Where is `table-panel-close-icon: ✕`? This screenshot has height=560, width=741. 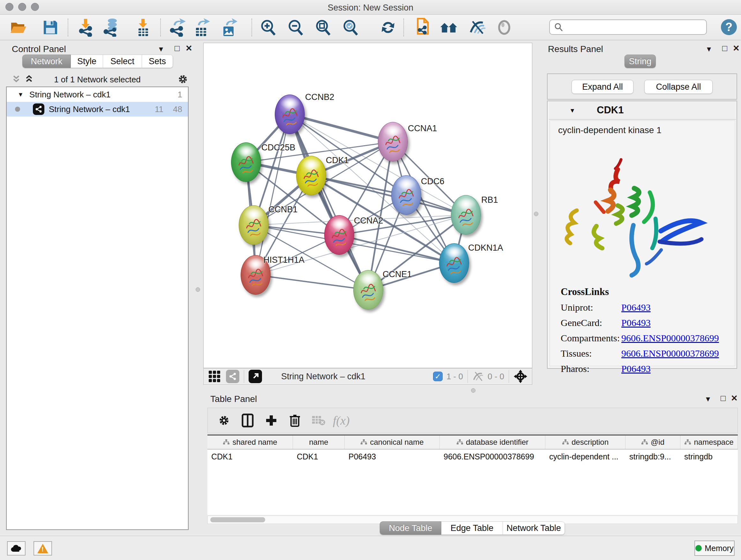 table-panel-close-icon: ✕ is located at coordinates (734, 398).